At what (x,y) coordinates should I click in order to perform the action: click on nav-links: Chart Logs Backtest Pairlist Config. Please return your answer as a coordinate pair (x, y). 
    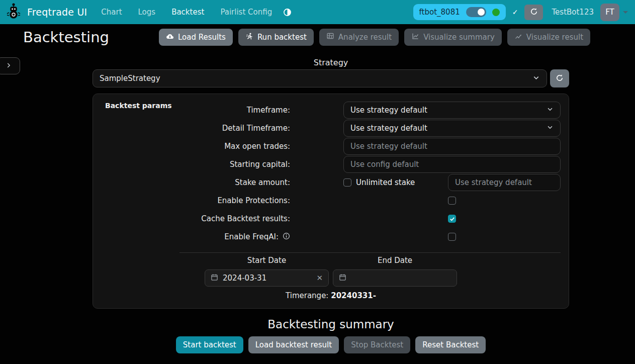
    Looking at the image, I should click on (187, 12).